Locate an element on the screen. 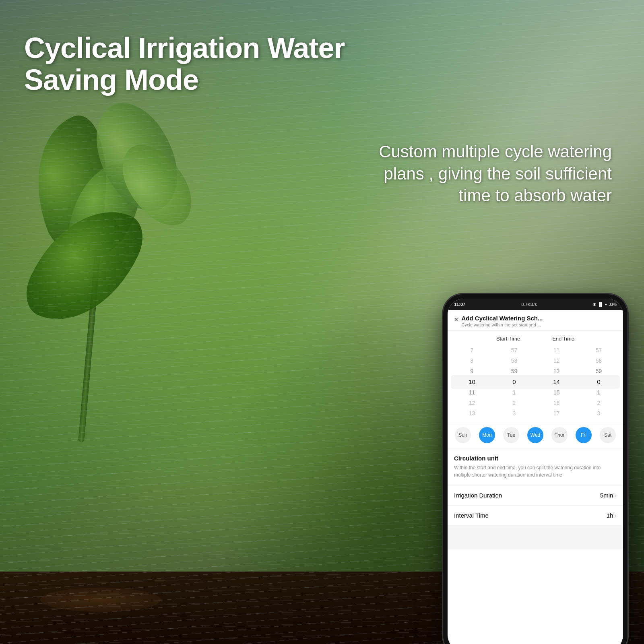 The height and width of the screenshot is (644, 644). time-row: 13 3 17 3 is located at coordinates (535, 413).